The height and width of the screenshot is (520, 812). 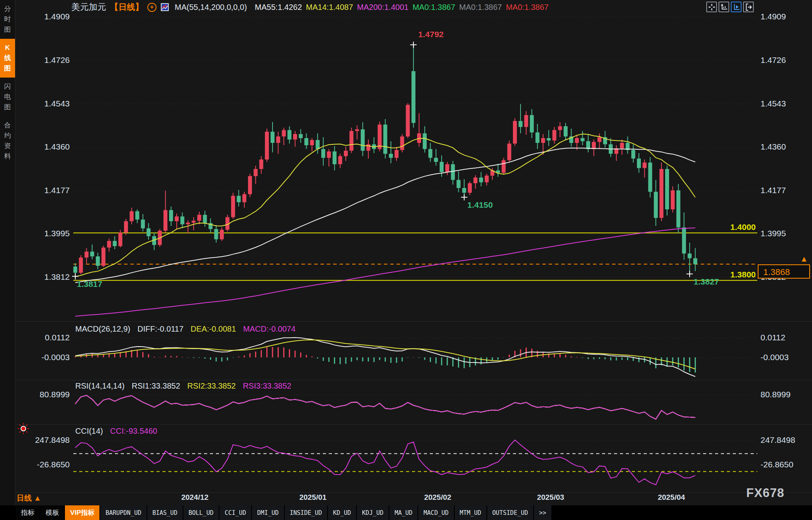 What do you see at coordinates (267, 386) in the screenshot?
I see `indicator-value: RSI3:33.3852` at bounding box center [267, 386].